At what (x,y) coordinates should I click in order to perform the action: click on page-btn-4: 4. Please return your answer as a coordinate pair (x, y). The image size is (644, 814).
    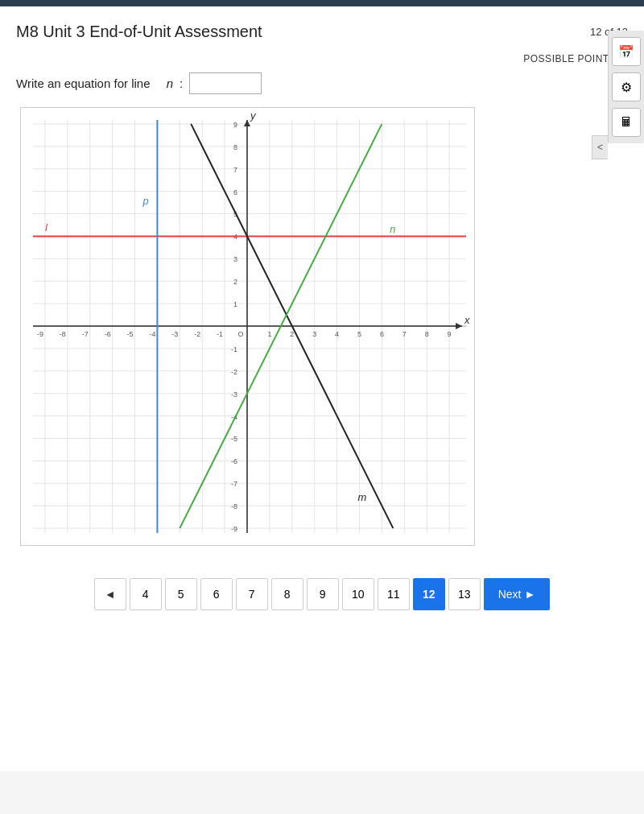
    Looking at the image, I should click on (146, 594).